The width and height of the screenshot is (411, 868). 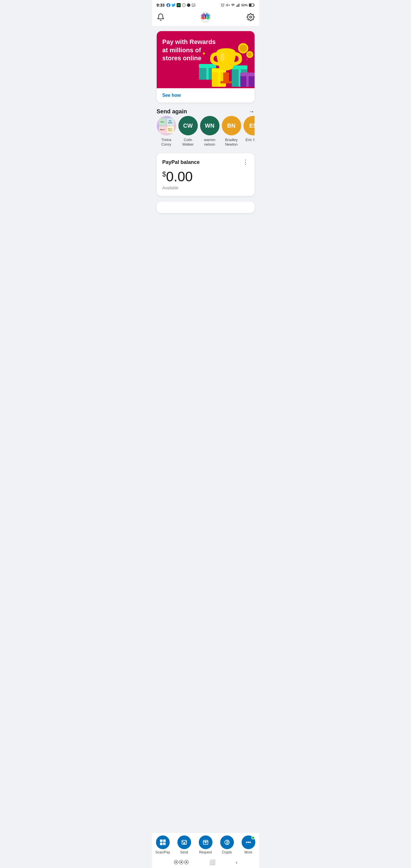 What do you see at coordinates (205, 67) in the screenshot?
I see `promo-card: Pay with Rewards at millions of stores o…` at bounding box center [205, 67].